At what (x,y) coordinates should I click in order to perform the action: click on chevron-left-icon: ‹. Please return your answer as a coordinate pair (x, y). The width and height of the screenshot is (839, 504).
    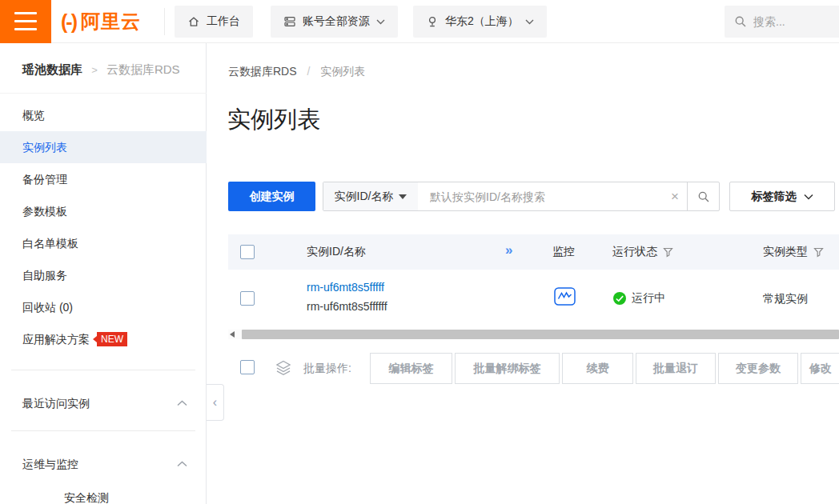
    Looking at the image, I should click on (215, 402).